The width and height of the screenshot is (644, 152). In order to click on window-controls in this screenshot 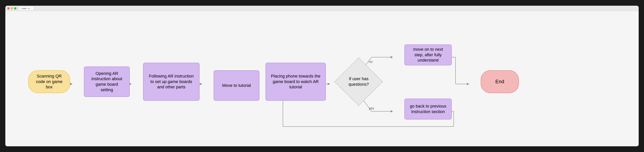, I will do `click(12, 8)`.